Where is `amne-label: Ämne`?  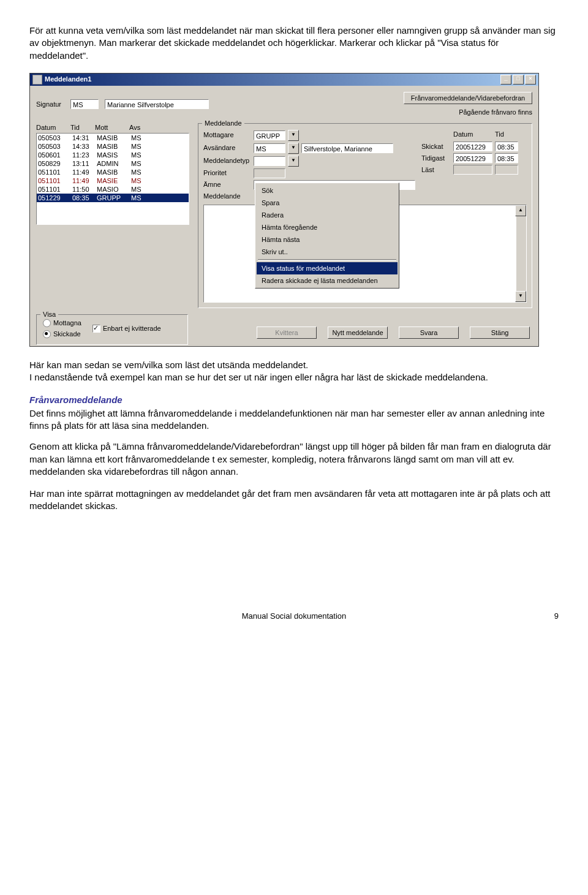 amne-label: Ämne is located at coordinates (227, 185).